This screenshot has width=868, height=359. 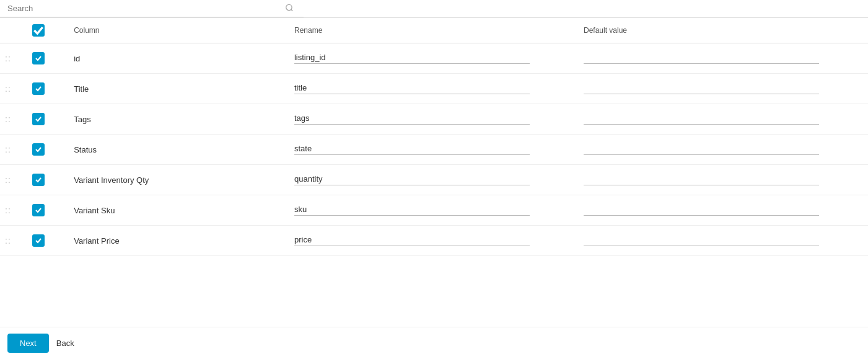 I want to click on column-name-cell: Status, so click(x=179, y=150).